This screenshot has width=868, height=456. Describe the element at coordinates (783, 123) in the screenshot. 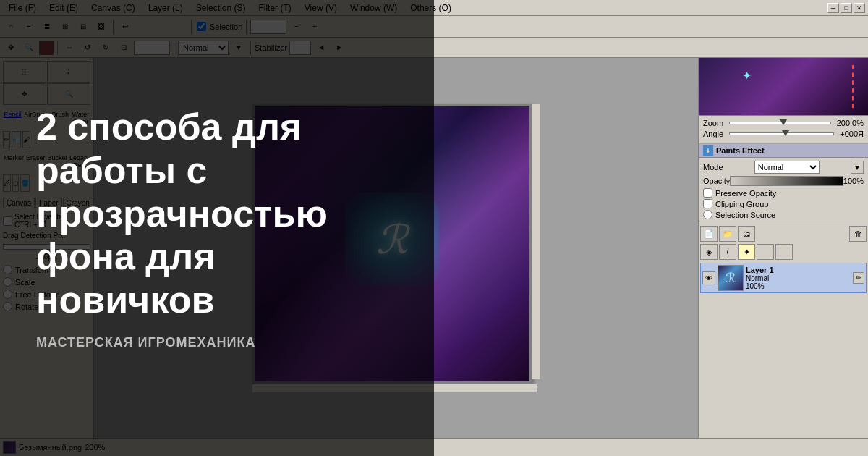

I see `zoom-row: Zoom 200.0%` at that location.